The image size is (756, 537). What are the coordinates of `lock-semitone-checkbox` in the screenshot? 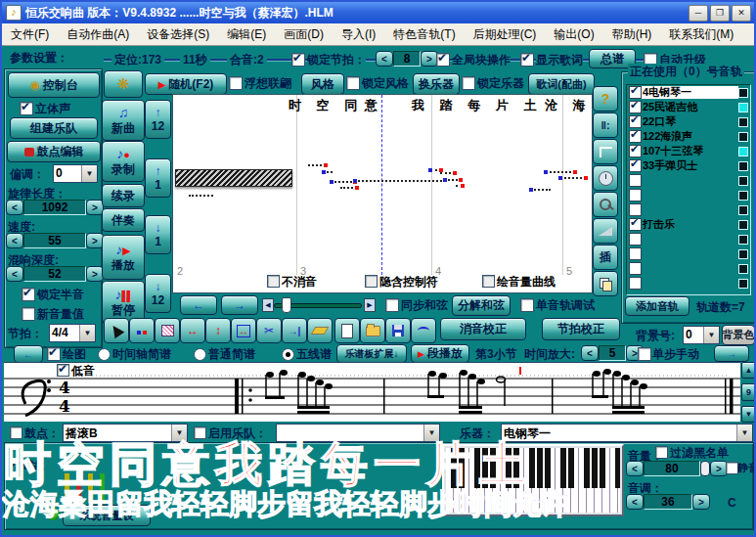 It's located at (28, 294).